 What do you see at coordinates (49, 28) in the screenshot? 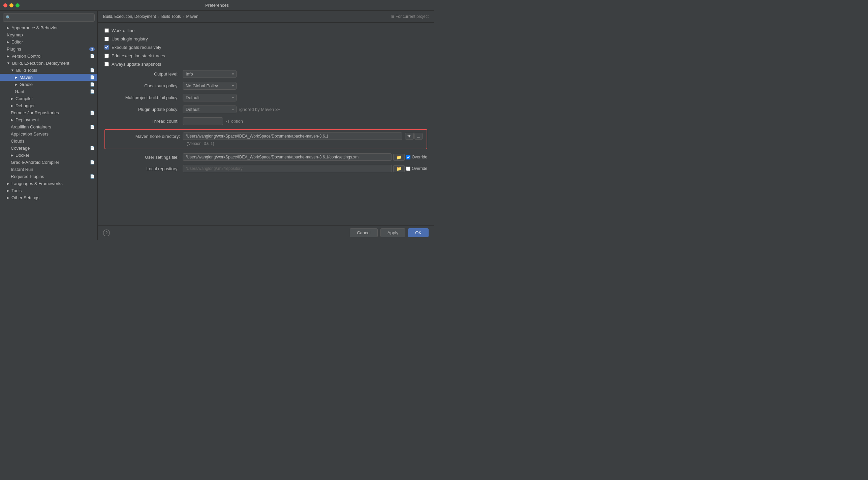
I see `sidebar-item-appearance: ▶ Appearance & Behavior` at bounding box center [49, 28].